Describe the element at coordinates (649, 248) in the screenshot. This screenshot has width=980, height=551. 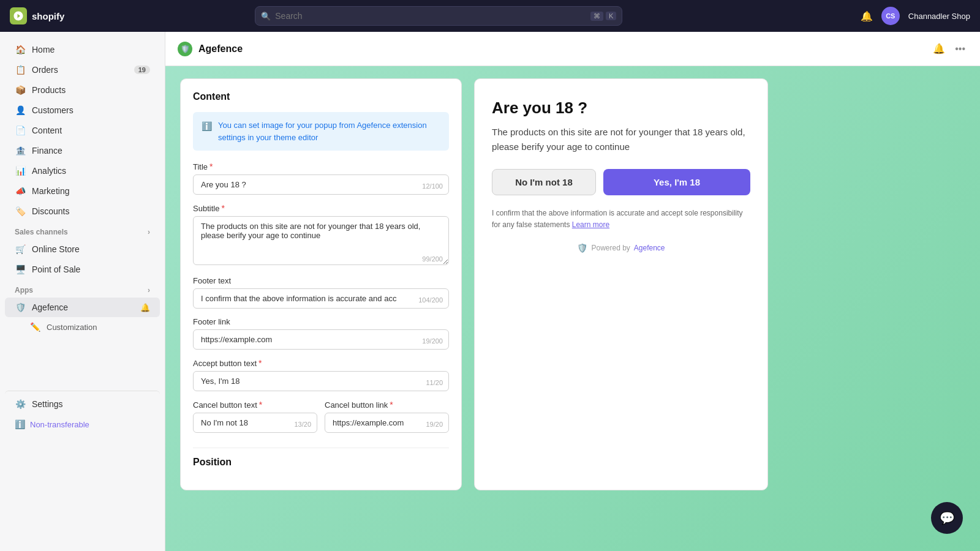
I see `agefence-link: Agefence` at that location.